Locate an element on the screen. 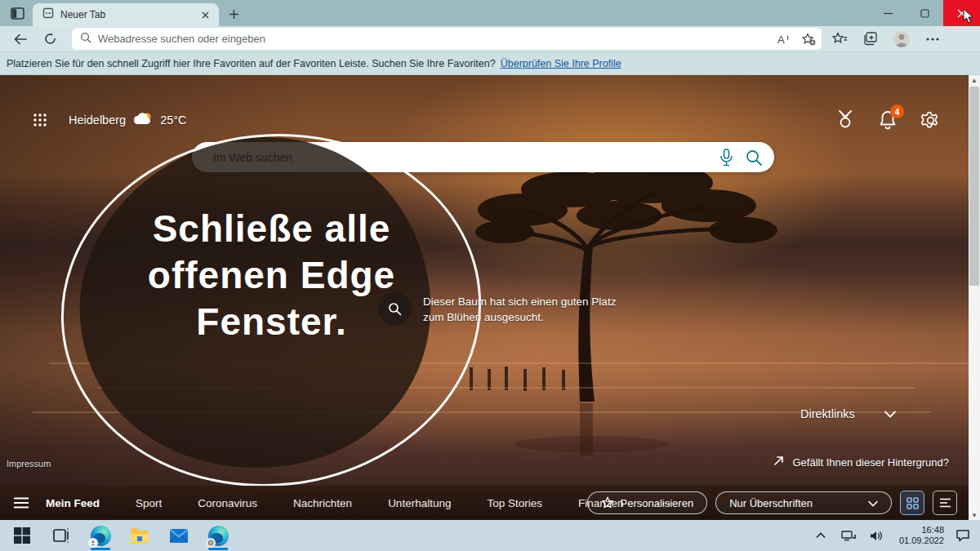  notifications-bell-icon: 4 is located at coordinates (888, 120).